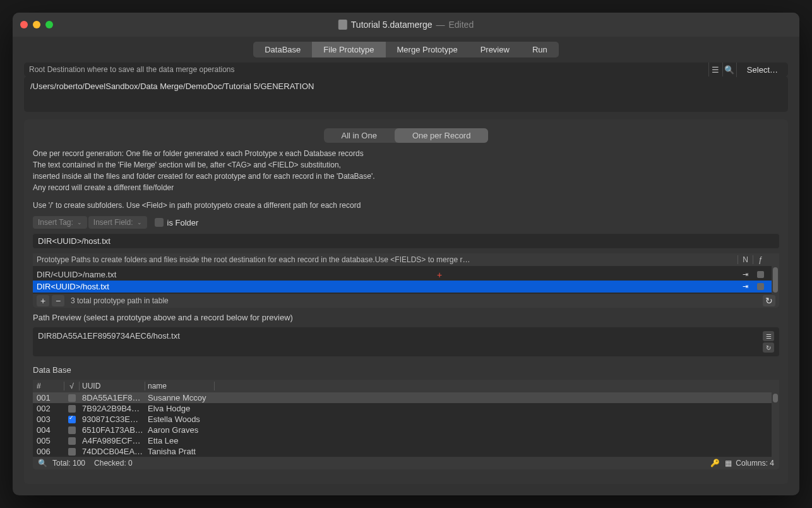 This screenshot has width=812, height=508. What do you see at coordinates (402, 408) in the screenshot?
I see `table-row: 0027B92A2B9B4…Elva Hodge` at bounding box center [402, 408].